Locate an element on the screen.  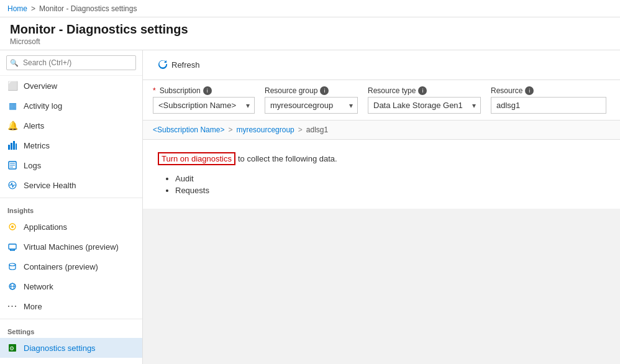
main-content: Turn on diagnostics to collect the follo… is located at coordinates (381, 174).